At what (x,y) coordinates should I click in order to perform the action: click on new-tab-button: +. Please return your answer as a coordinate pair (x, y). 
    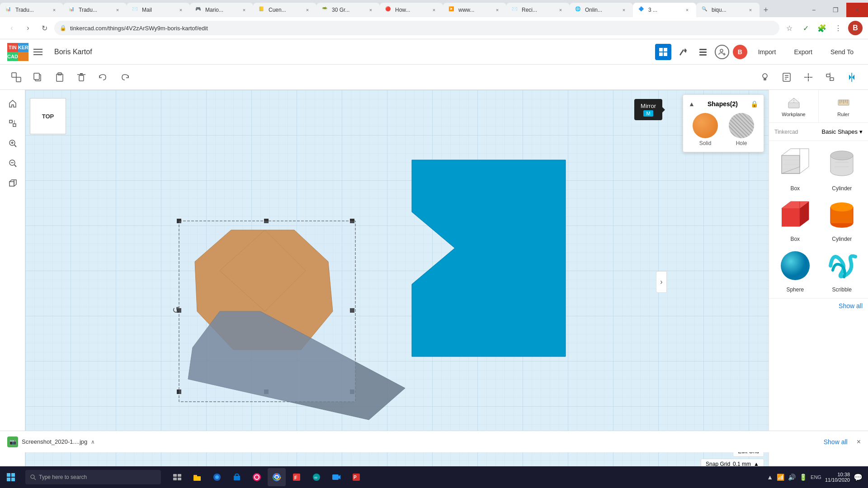
    Looking at the image, I should click on (766, 10).